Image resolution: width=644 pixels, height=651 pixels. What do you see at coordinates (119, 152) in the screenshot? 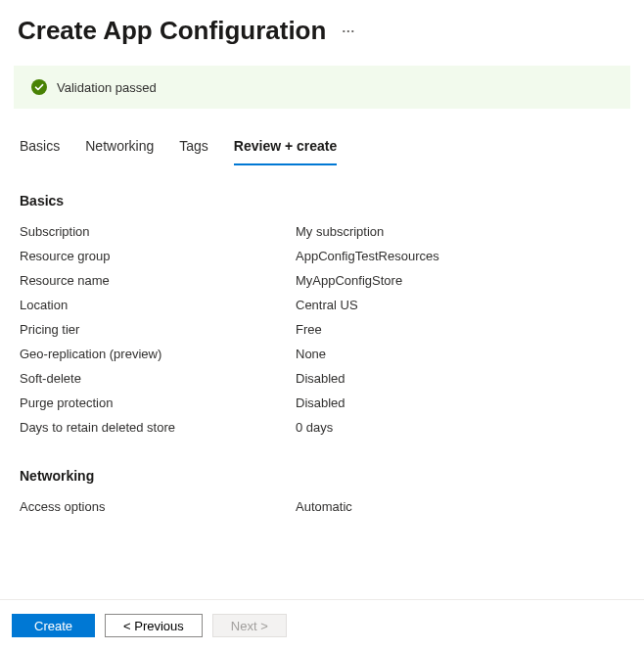
I see `tab-networking: Networking` at bounding box center [119, 152].